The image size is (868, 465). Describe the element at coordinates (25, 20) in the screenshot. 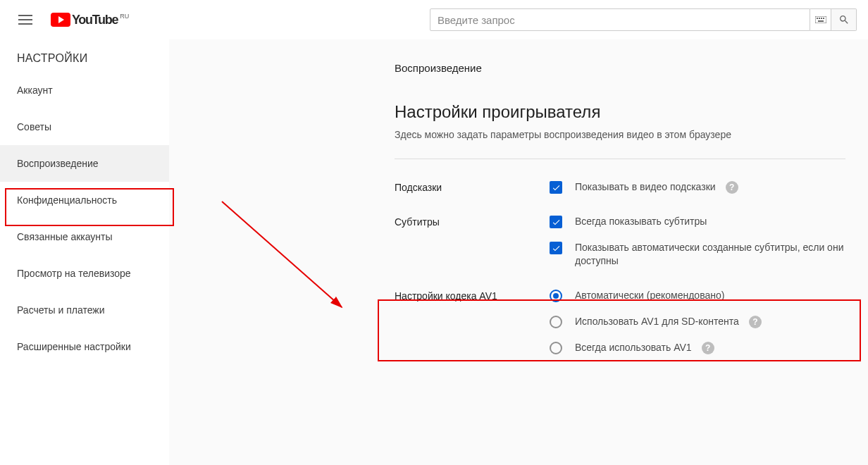

I see `hamburger-icon` at that location.